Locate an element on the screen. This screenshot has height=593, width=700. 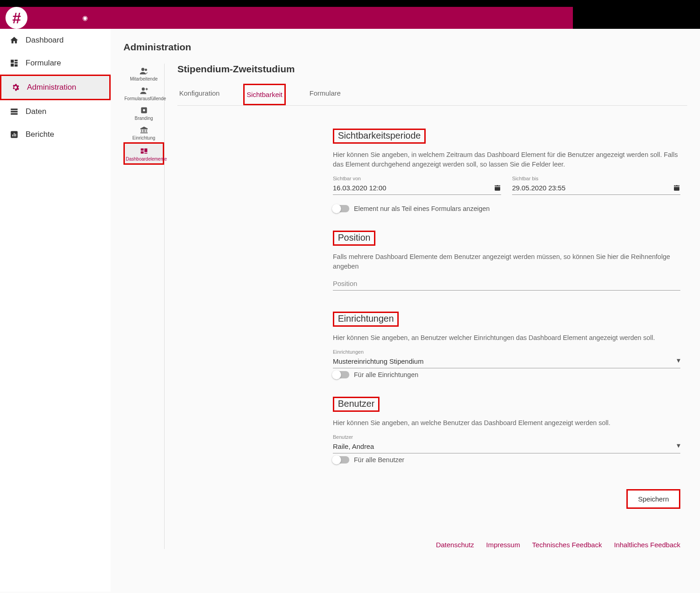
einrichtungen-select is located at coordinates (507, 362).